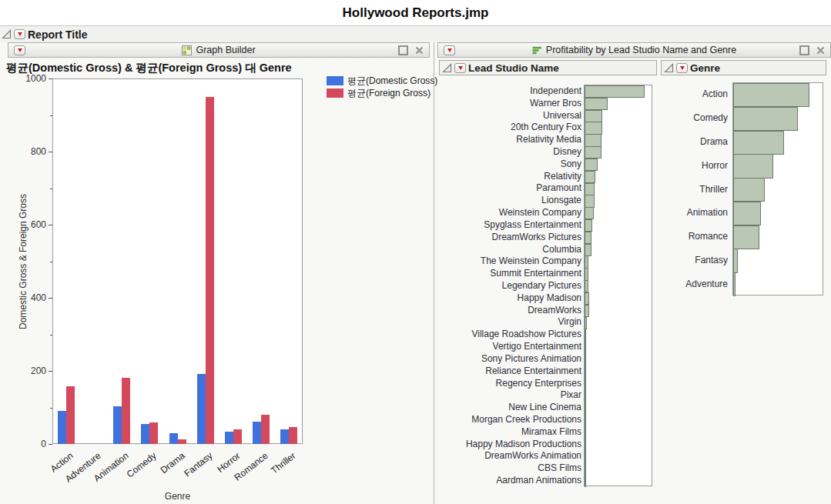 This screenshot has height=504, width=831. What do you see at coordinates (510, 91) in the screenshot?
I see `studio-label: Independent` at bounding box center [510, 91].